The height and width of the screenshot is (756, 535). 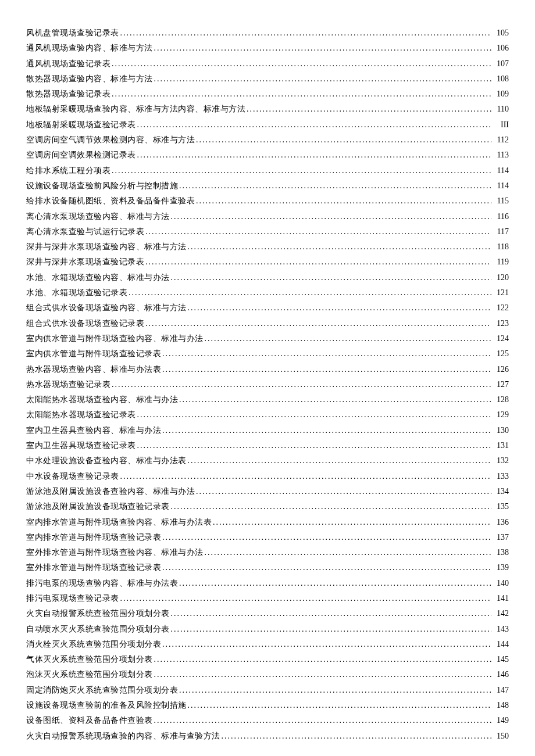 What do you see at coordinates (268, 186) in the screenshot?
I see `toc-entry: 设施设备现场查验前风险分析与控制措施114` at bounding box center [268, 186].